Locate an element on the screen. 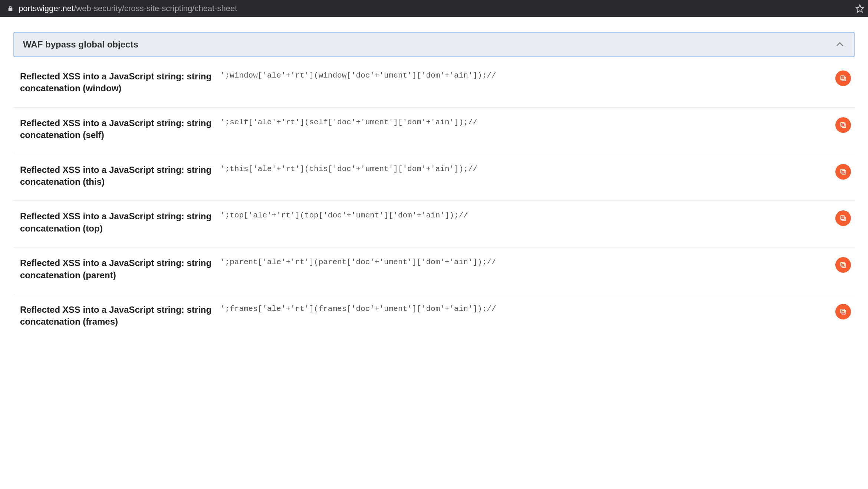  entry-code: ';parent['ale'+'rt'](parent['doc'+'ument… is located at coordinates (534, 262).